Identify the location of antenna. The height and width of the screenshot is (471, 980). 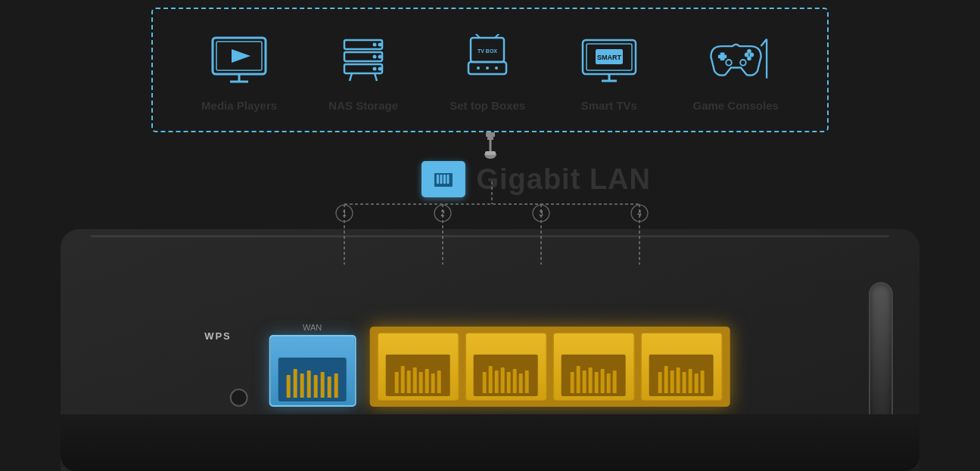
(881, 352).